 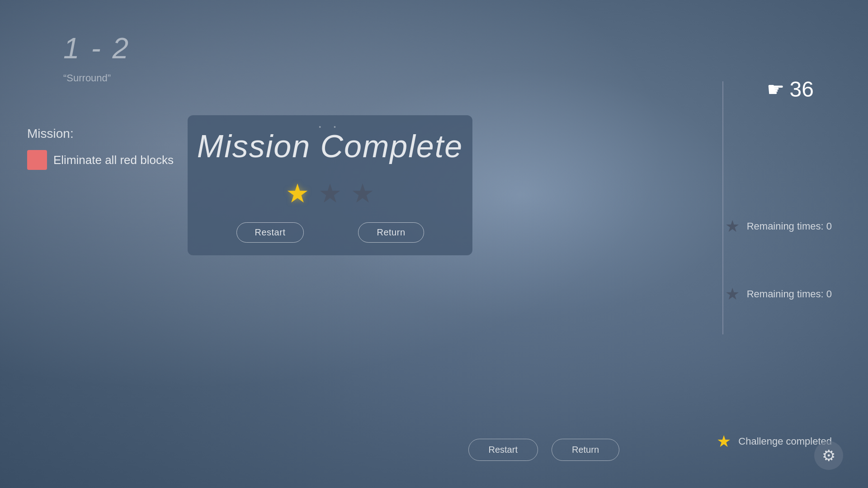 What do you see at coordinates (37, 160) in the screenshot?
I see `red-block-icon` at bounding box center [37, 160].